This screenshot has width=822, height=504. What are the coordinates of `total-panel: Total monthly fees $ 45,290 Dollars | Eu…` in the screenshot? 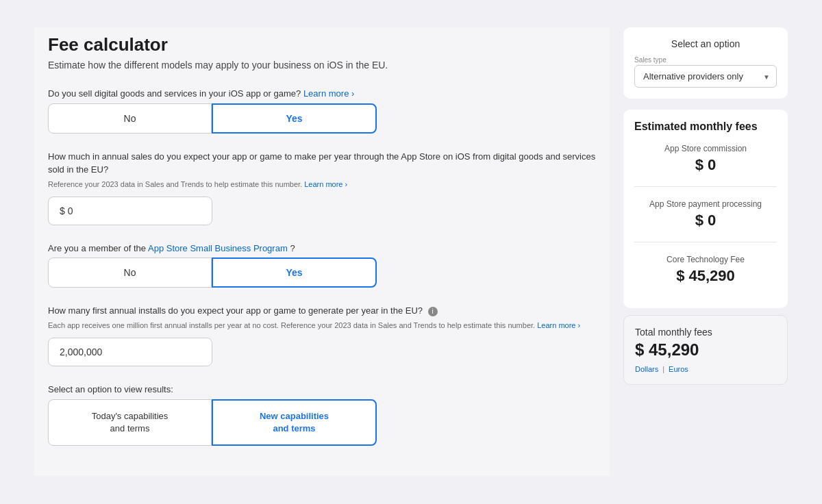 It's located at (706, 350).